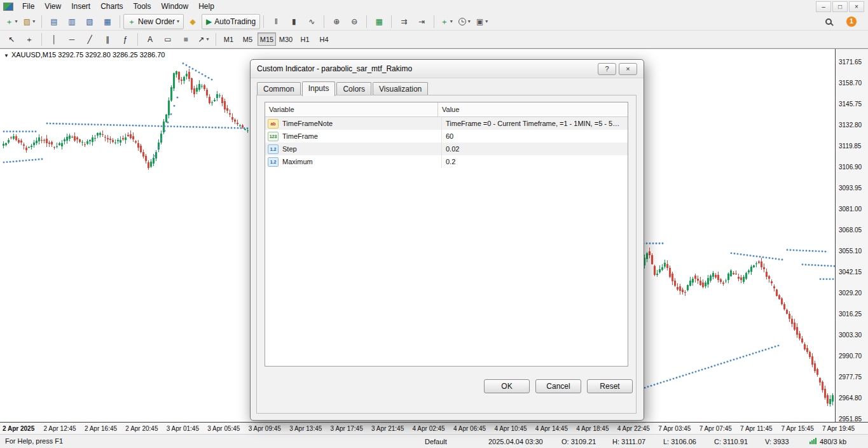 Image resolution: width=868 pixels, height=448 pixels. Describe the element at coordinates (388, 429) in the screenshot. I see `time-axis-label: 3 Apr 21:45` at that location.